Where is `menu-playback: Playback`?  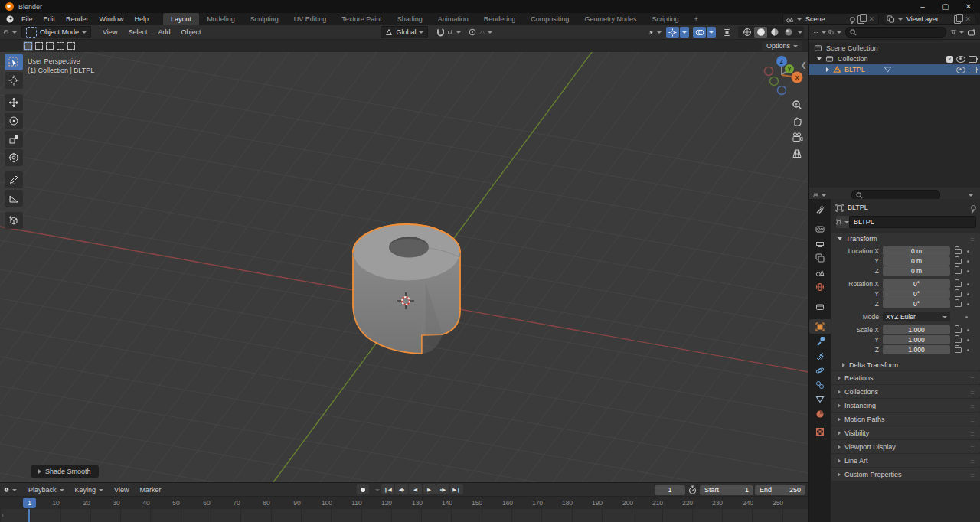 menu-playback: Playback is located at coordinates (46, 490).